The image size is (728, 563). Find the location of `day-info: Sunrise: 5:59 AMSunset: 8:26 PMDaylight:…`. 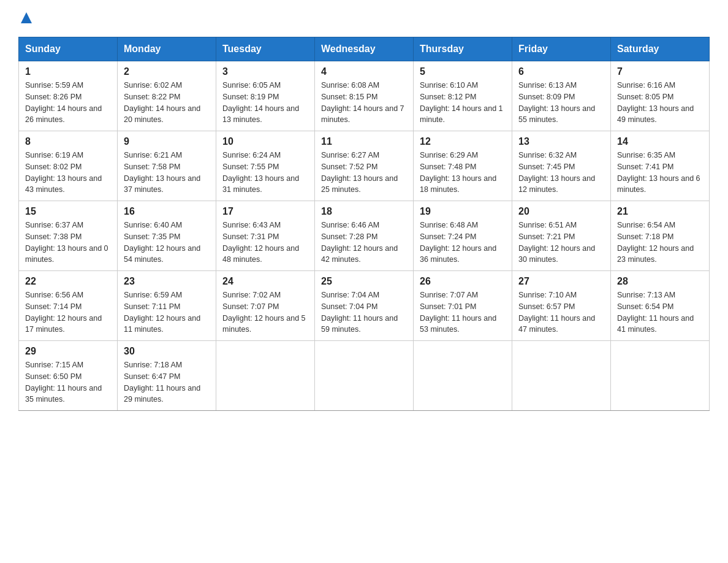

day-info: Sunrise: 5:59 AMSunset: 8:26 PMDaylight:… is located at coordinates (68, 103).